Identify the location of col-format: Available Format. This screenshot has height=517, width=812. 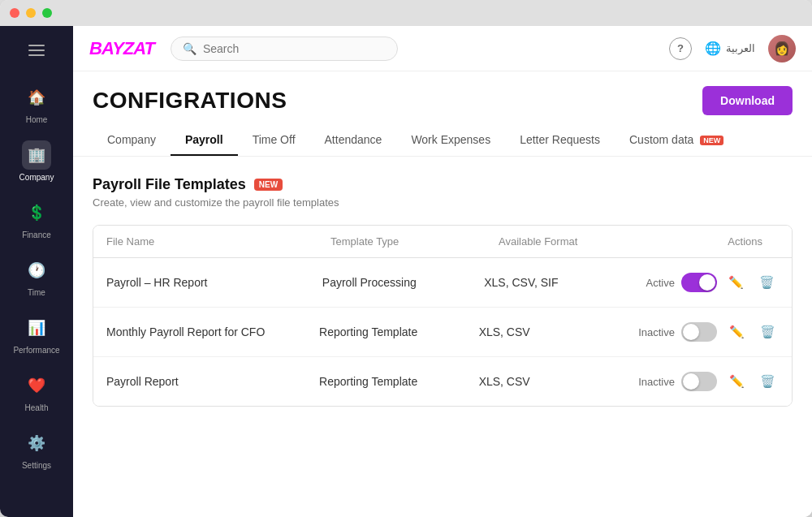
(583, 242).